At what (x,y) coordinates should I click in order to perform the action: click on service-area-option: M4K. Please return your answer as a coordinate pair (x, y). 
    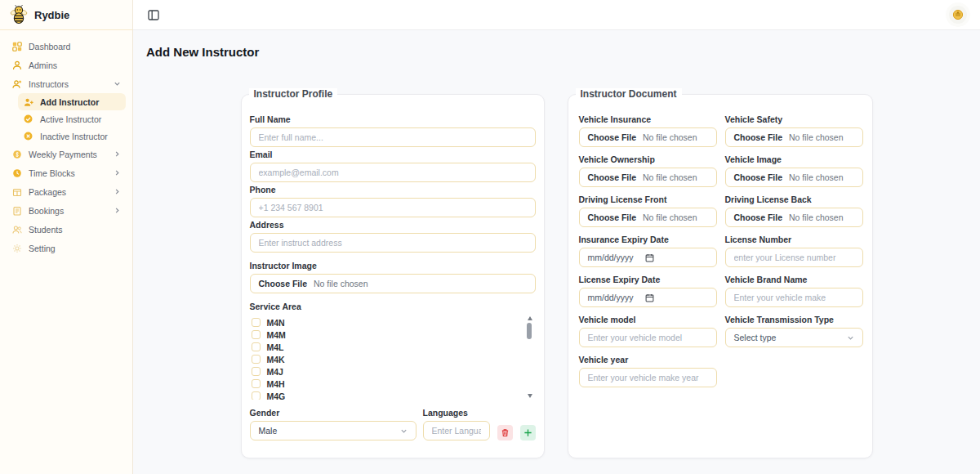
    Looking at the image, I should click on (387, 360).